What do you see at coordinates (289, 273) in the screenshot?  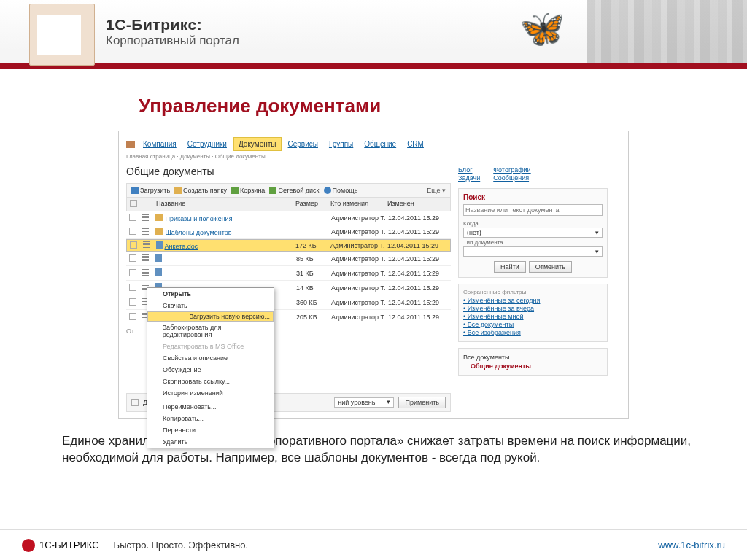 I see `table-row: 31 КБАдминистратор Т.12.04.2011 15:29` at bounding box center [289, 273].